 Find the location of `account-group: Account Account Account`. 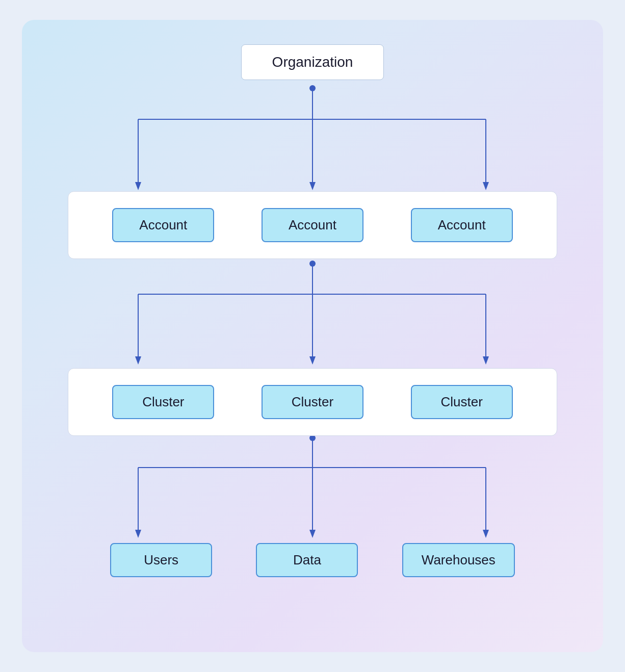

account-group: Account Account Account is located at coordinates (312, 225).